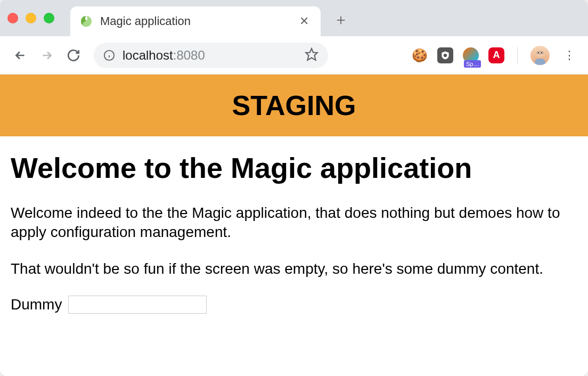  Describe the element at coordinates (148, 55) in the screenshot. I see `url-host: localhost` at that location.